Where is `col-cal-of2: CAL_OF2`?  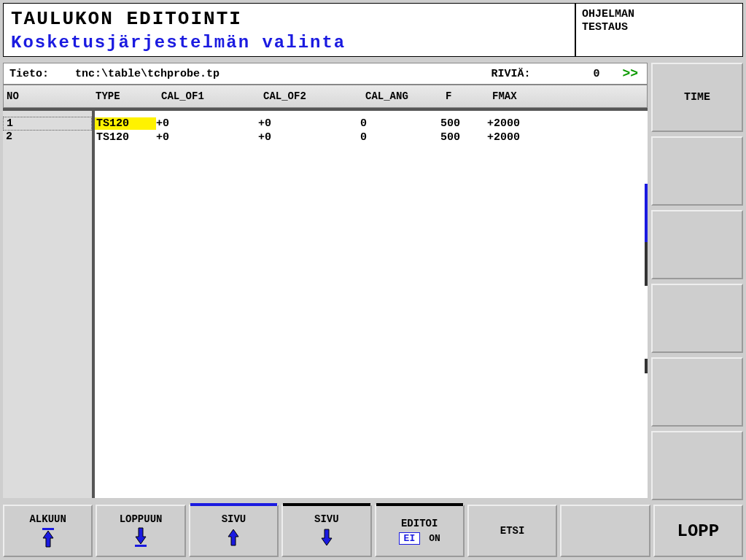
col-cal-of2: CAL_OF2 is located at coordinates (314, 96).